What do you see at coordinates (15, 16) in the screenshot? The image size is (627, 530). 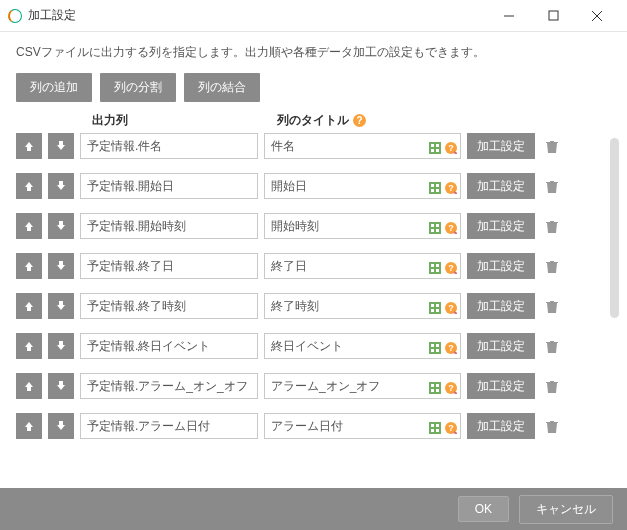 I see `app-logo-icon` at bounding box center [15, 16].